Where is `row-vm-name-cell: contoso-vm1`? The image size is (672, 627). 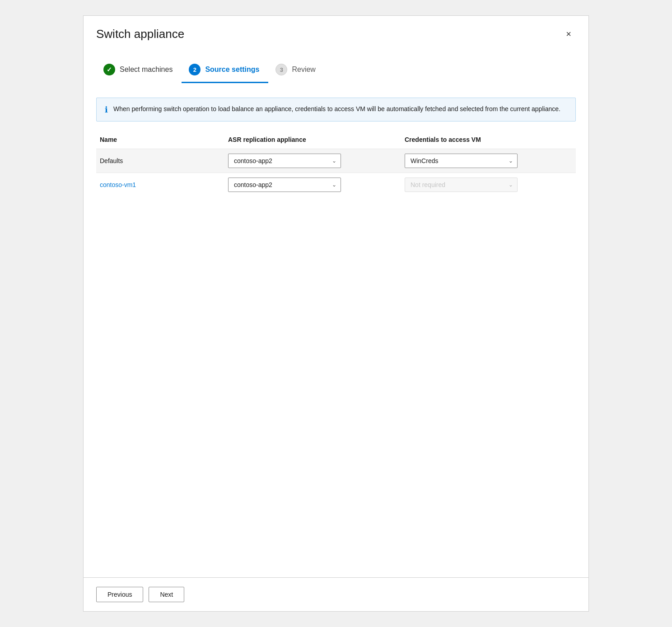
row-vm-name-cell: contoso-vm1 is located at coordinates (159, 185).